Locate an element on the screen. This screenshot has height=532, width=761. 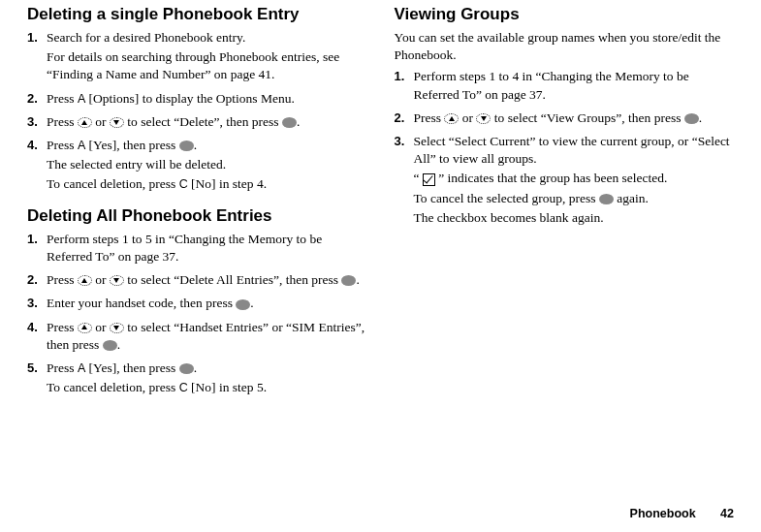
intro-text: You can set the available group names wh… is located at coordinates (564, 47).